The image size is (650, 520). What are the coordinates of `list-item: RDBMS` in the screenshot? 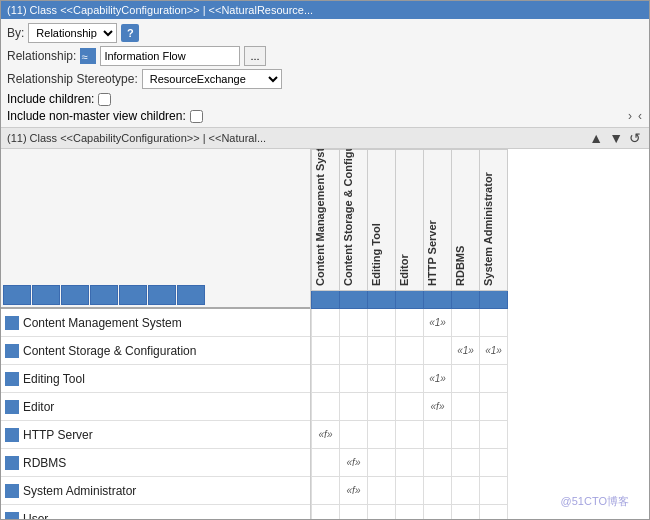 It's located at (156, 463).